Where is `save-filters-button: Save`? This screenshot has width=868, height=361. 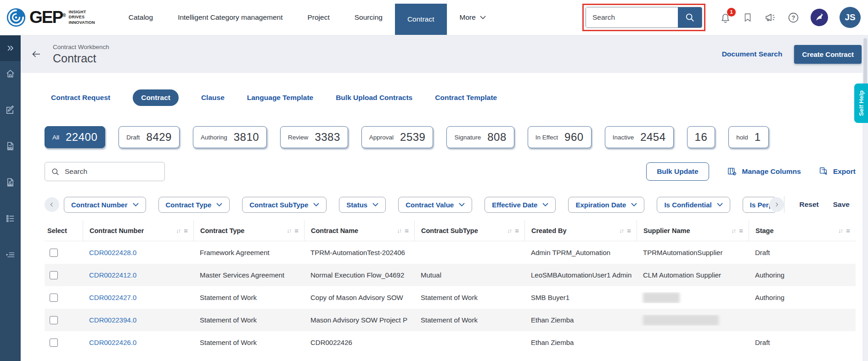 save-filters-button: Save is located at coordinates (841, 205).